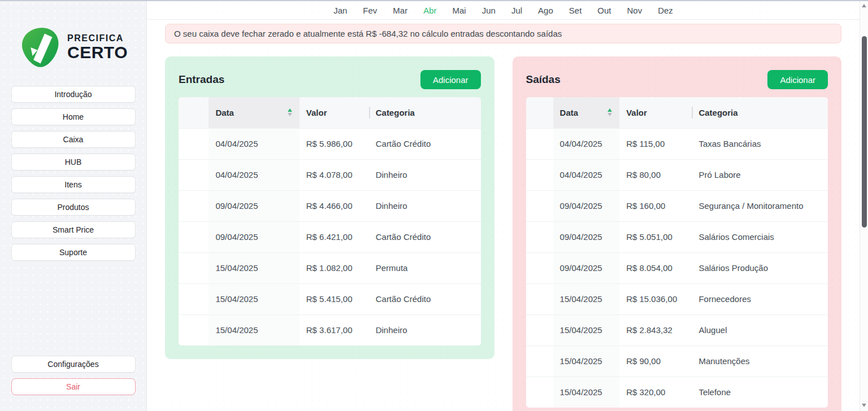  I want to click on cell-valor: R$ 4.078,00, so click(335, 175).